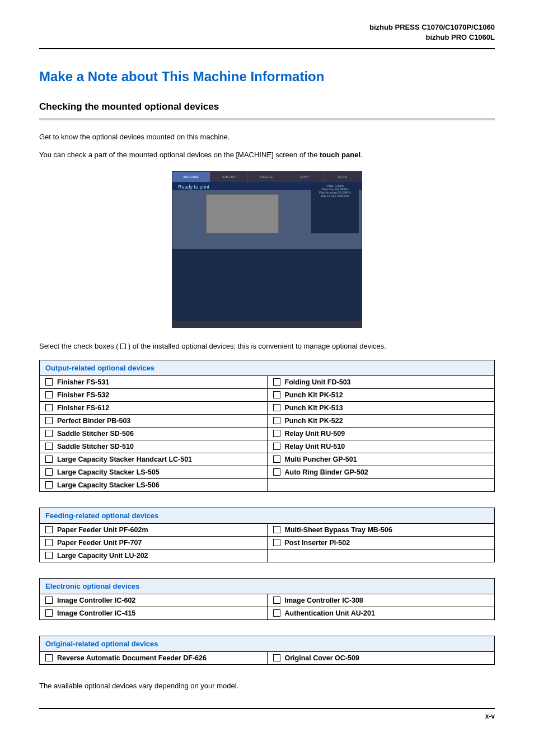 This screenshot has width=534, height=756. Describe the element at coordinates (153, 600) in the screenshot. I see `electronic-item: Image Controller IC-602` at that location.